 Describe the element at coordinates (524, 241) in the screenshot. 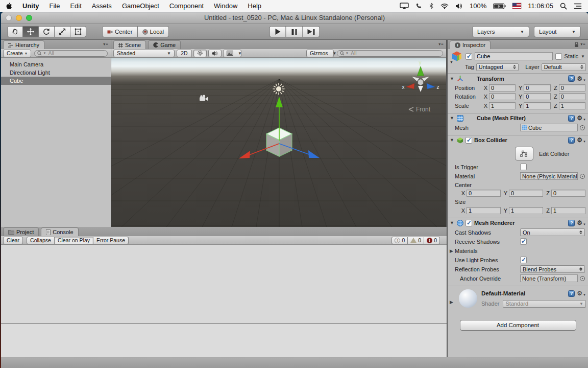

I see `receive-shadows-checkbox` at that location.